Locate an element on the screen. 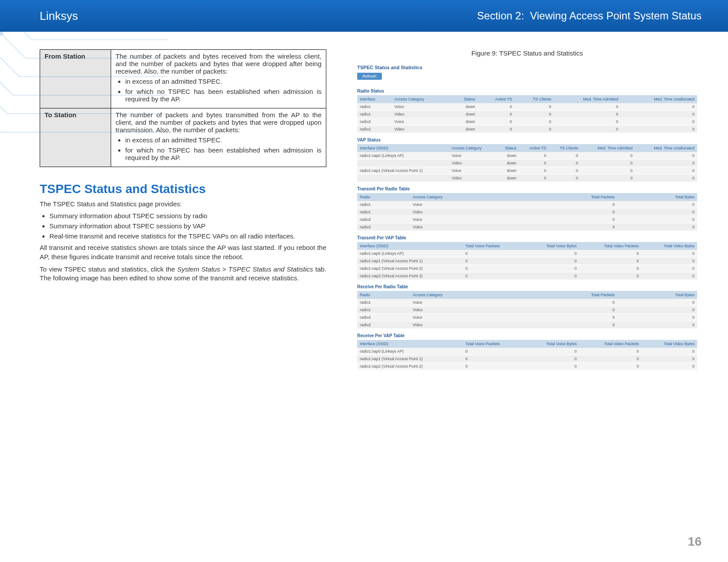 This screenshot has width=728, height=562. stats-col-header: Interface is located at coordinates (374, 99).